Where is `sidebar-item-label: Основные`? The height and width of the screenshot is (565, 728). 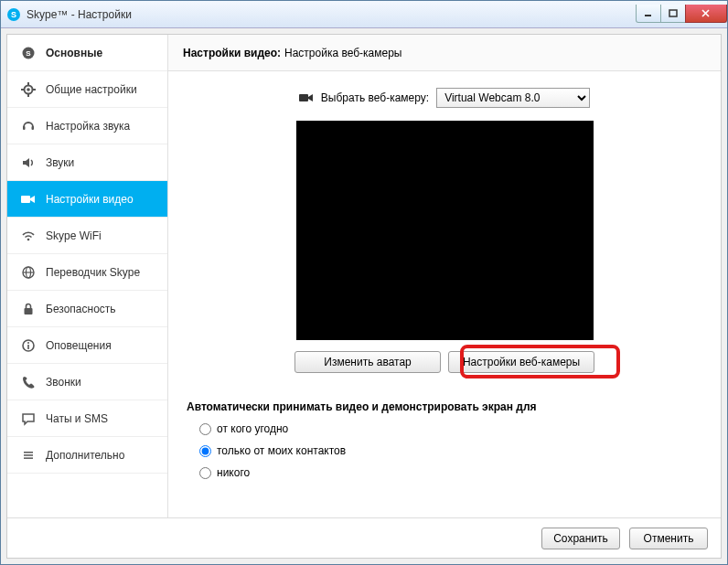
sidebar-item-label: Основные is located at coordinates (74, 53).